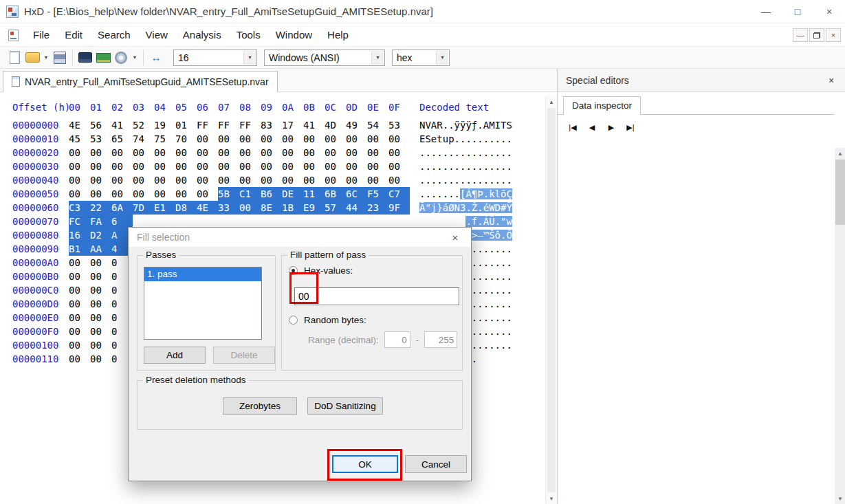  I want to click on bytes-per-row-icon, so click(156, 58).